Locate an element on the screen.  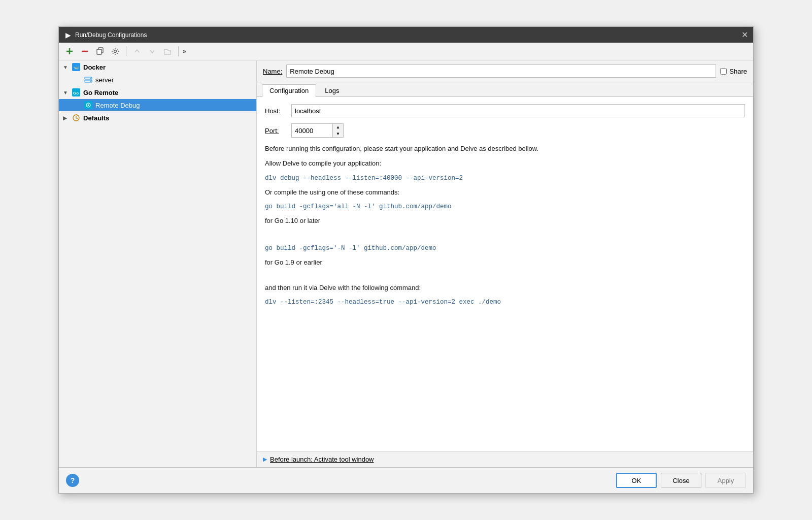
before-launch-label: Before launch: Activate tool window is located at coordinates (322, 459).